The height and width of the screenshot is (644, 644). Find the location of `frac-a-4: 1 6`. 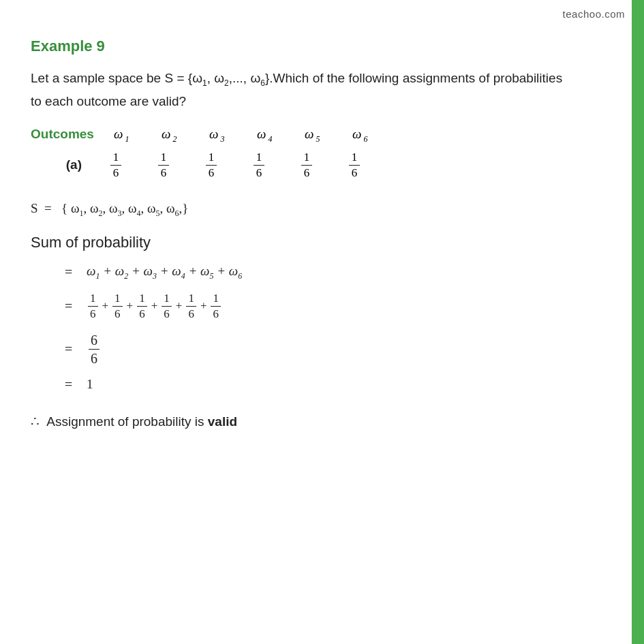

frac-a-4: 1 6 is located at coordinates (259, 165).